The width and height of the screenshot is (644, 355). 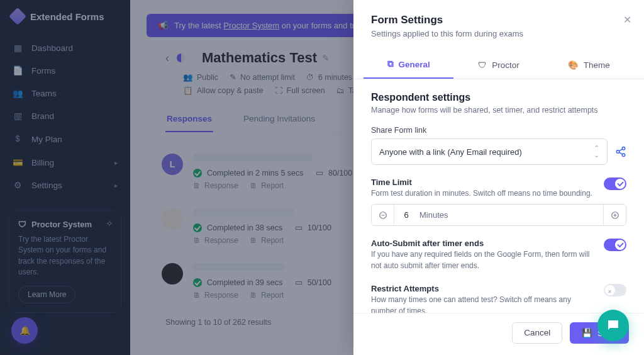 What do you see at coordinates (483, 303) in the screenshot?
I see `restrict-desc: How many times one can attend test? Swit…` at bounding box center [483, 303].